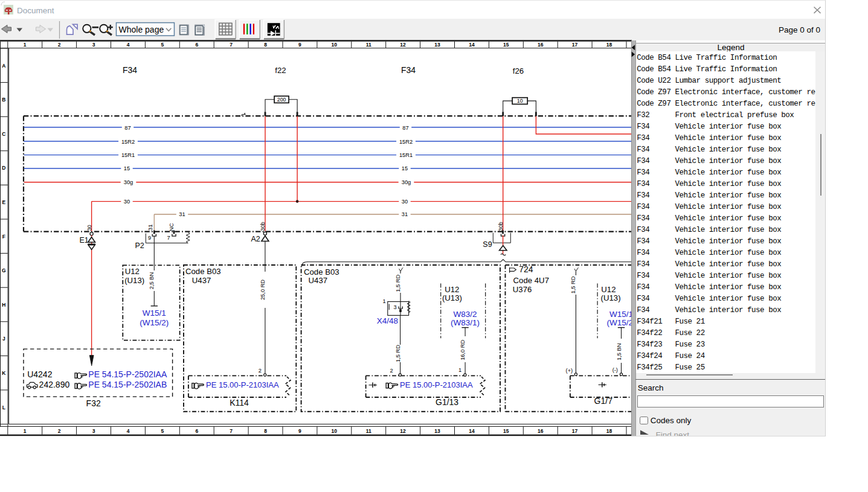 Image resolution: width=868 pixels, height=492 pixels. What do you see at coordinates (532, 280) in the screenshot?
I see `svg-text: Code 4U7` at bounding box center [532, 280].